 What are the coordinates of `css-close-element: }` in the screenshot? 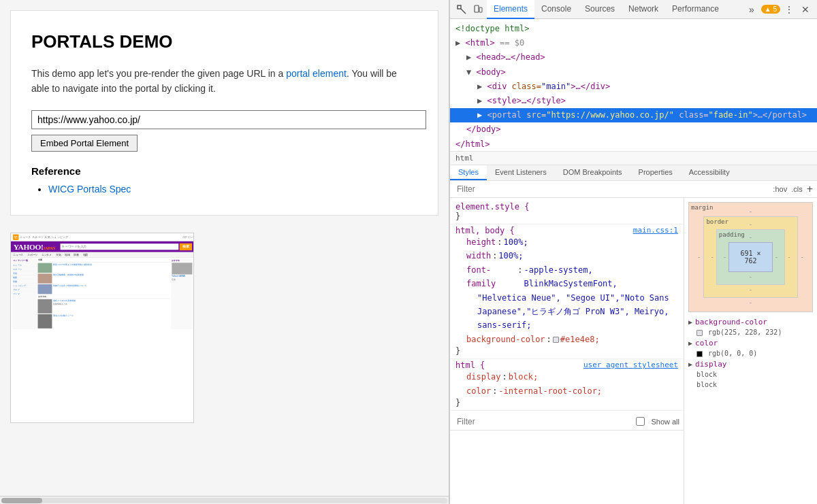 It's located at (566, 216).